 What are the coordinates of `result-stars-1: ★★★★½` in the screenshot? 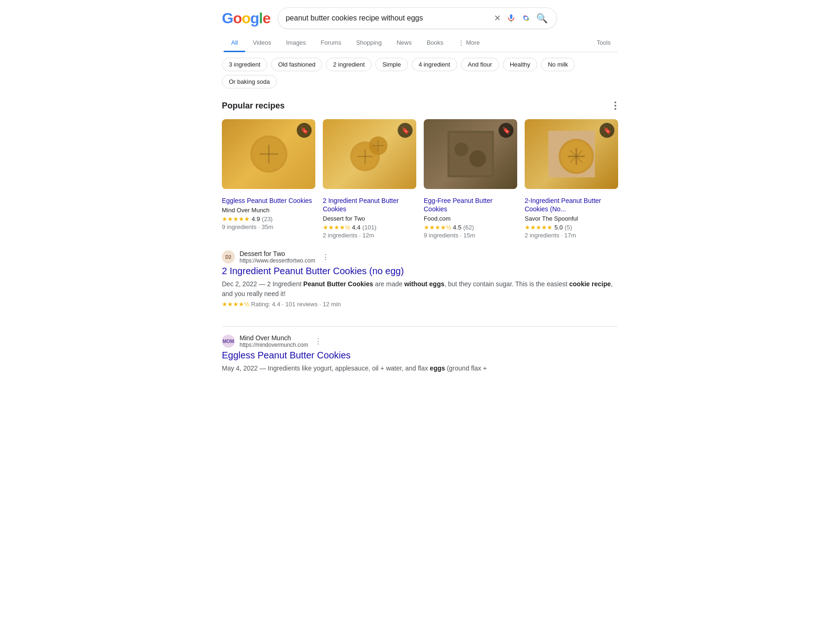 It's located at (235, 304).